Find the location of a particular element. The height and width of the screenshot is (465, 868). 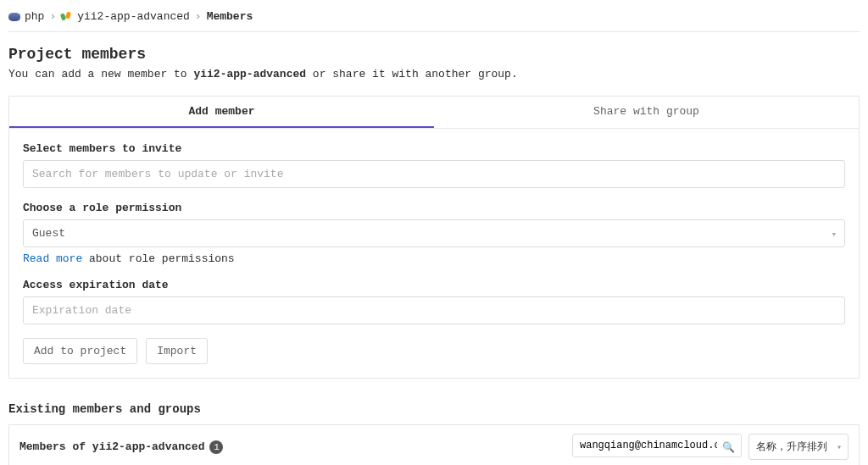

breadcrumb-project: yii2-app-advanced is located at coordinates (125, 17).